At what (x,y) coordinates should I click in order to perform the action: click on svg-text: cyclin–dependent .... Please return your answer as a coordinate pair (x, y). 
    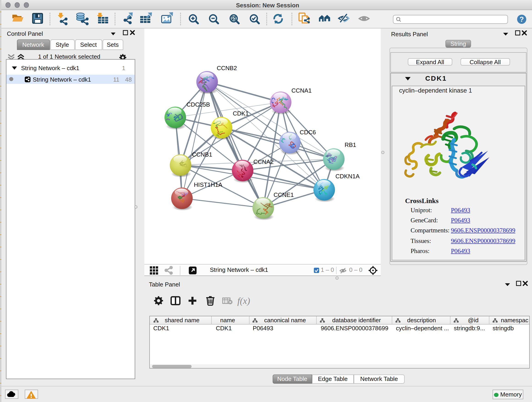
    Looking at the image, I should click on (422, 328).